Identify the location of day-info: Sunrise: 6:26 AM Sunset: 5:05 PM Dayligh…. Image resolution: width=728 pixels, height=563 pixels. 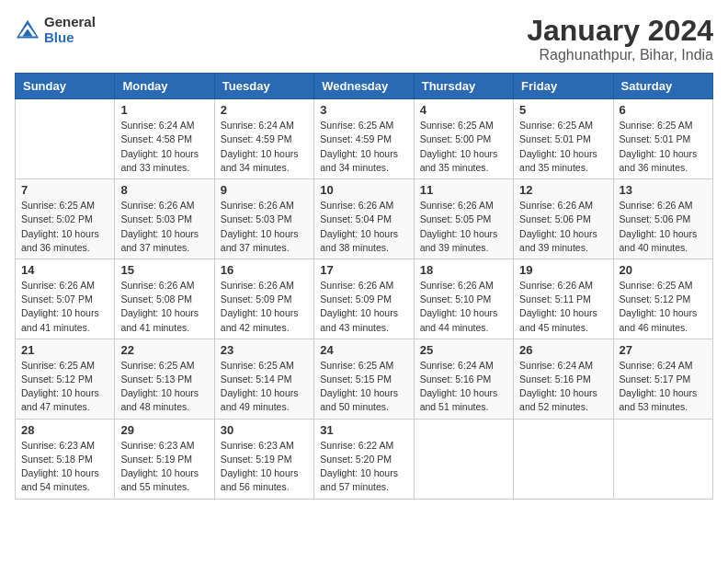
(463, 226).